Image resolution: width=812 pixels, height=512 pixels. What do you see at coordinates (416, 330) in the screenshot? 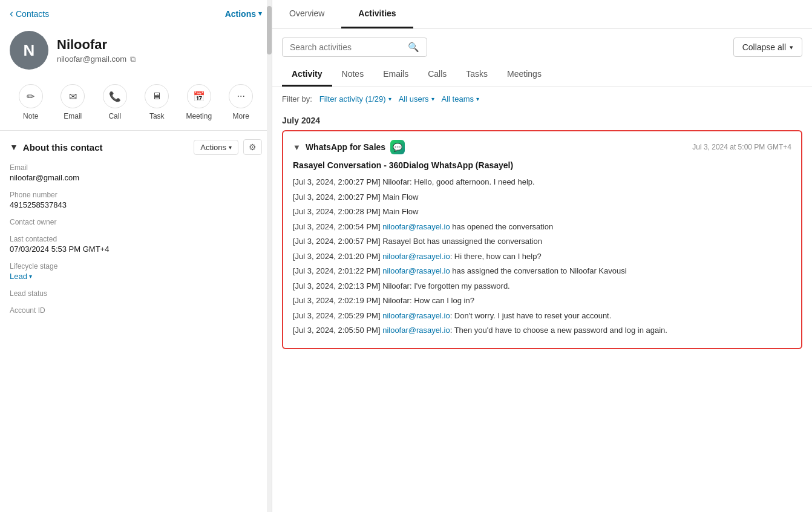
I see `link-rasayel-5: niloofar@rasayel.io` at bounding box center [416, 330].